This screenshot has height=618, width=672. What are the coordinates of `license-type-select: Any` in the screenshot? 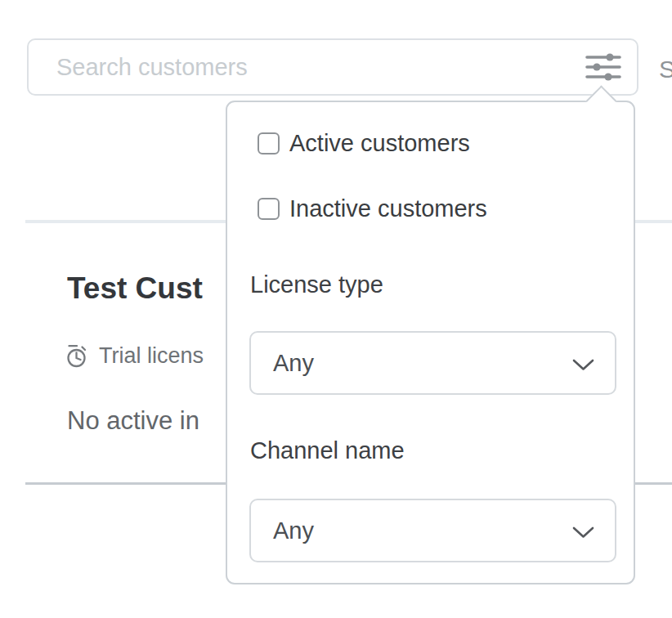 It's located at (433, 363).